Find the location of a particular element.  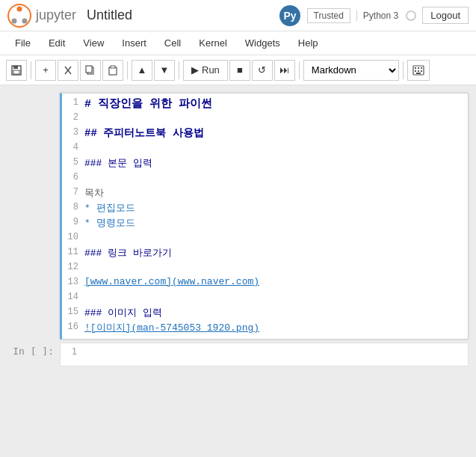

output-line-content is located at coordinates (275, 355).